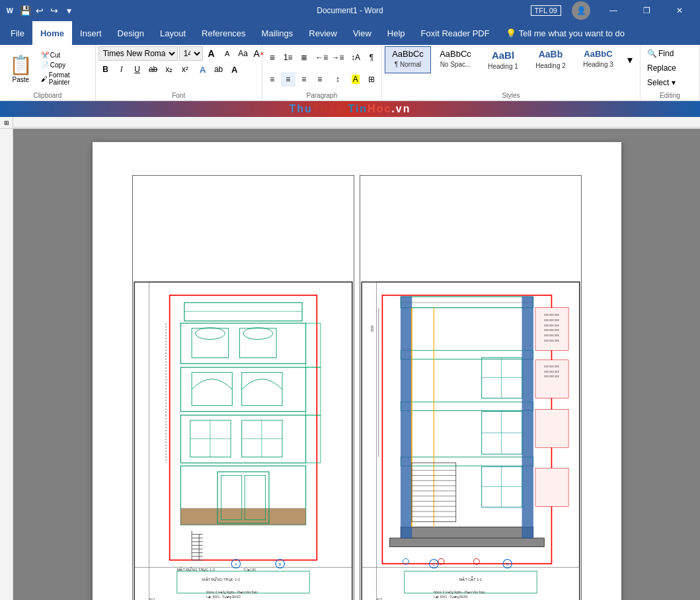 The image size is (700, 600). I want to click on tab-help: Help, so click(397, 33).